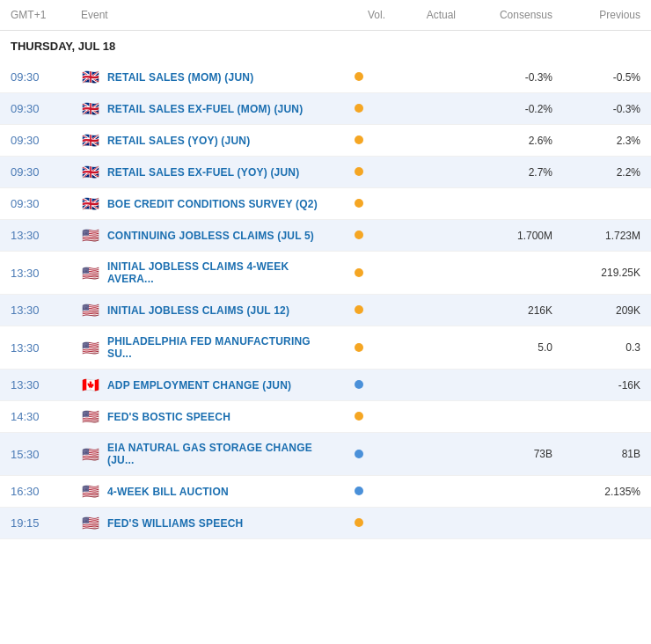 The image size is (651, 644). What do you see at coordinates (220, 348) in the screenshot?
I see `event-name: PHILADELPHIA FED MANUFACTURING SU...` at bounding box center [220, 348].